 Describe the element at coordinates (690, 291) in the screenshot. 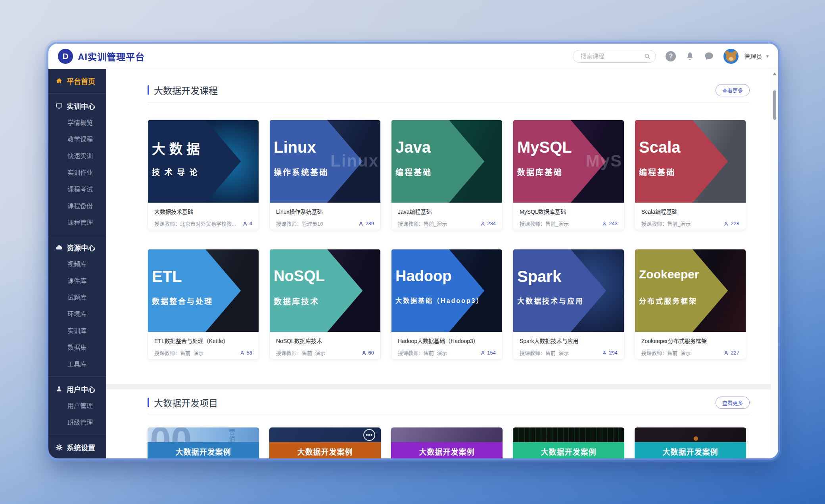

I see `course-card-image: Zookeeper分布式服务框架` at that location.